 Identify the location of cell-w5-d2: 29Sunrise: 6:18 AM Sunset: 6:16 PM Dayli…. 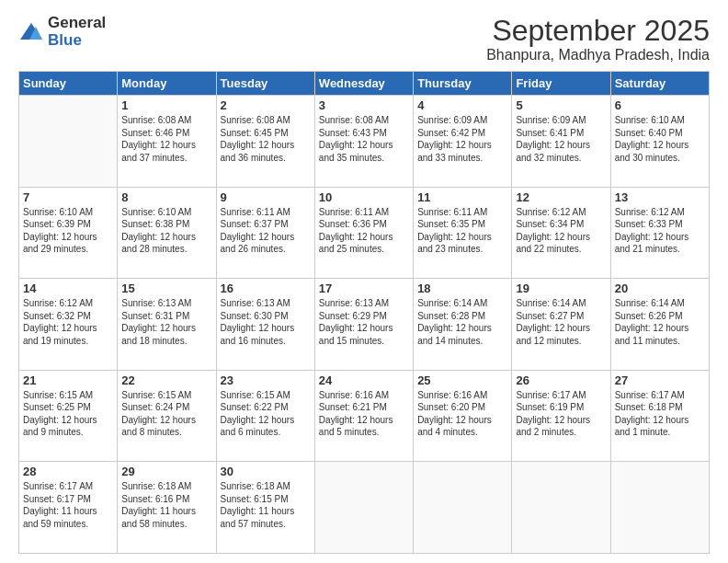
(167, 508).